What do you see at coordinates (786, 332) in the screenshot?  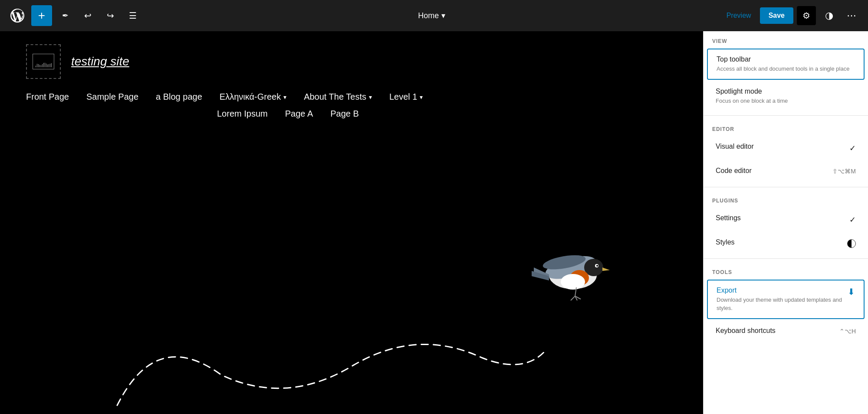 I see `keyboard-shortcuts-item: Keyboard shortcuts ⌃⌥H` at bounding box center [786, 332].